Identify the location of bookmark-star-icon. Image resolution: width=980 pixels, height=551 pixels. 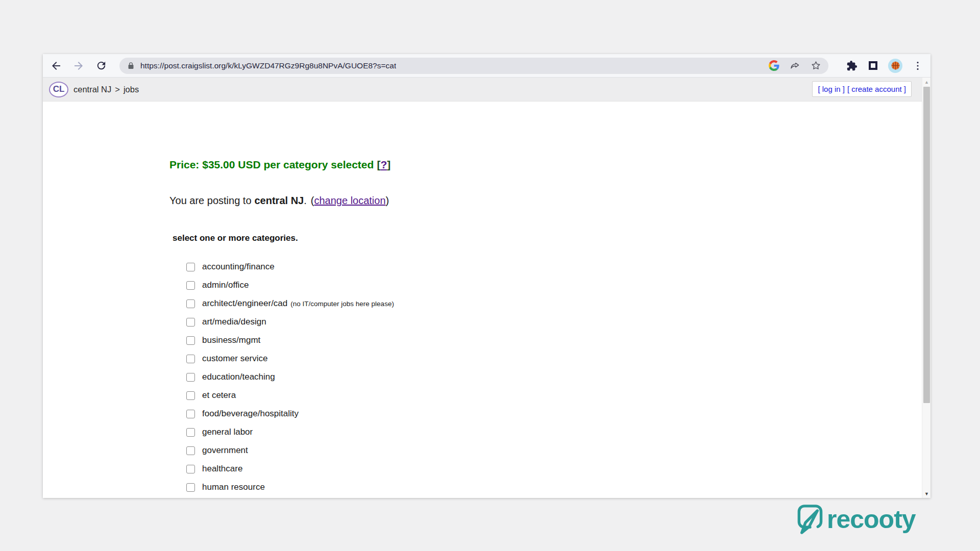
(816, 65).